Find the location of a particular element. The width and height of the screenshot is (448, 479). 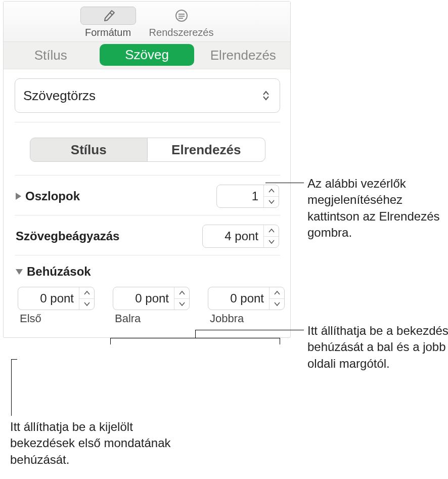

columns-value: 1 is located at coordinates (240, 196).